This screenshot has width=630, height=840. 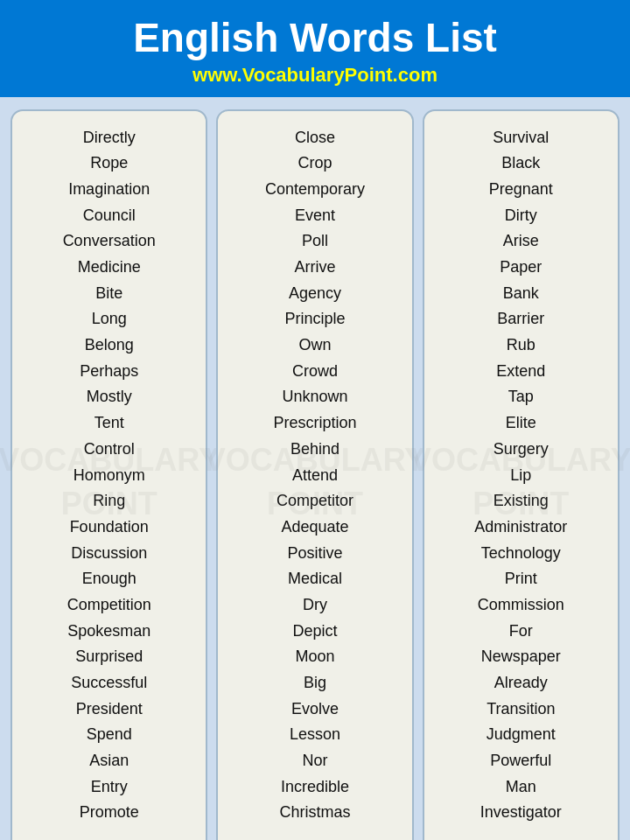 What do you see at coordinates (109, 346) in the screenshot?
I see `list-item: Belong` at bounding box center [109, 346].